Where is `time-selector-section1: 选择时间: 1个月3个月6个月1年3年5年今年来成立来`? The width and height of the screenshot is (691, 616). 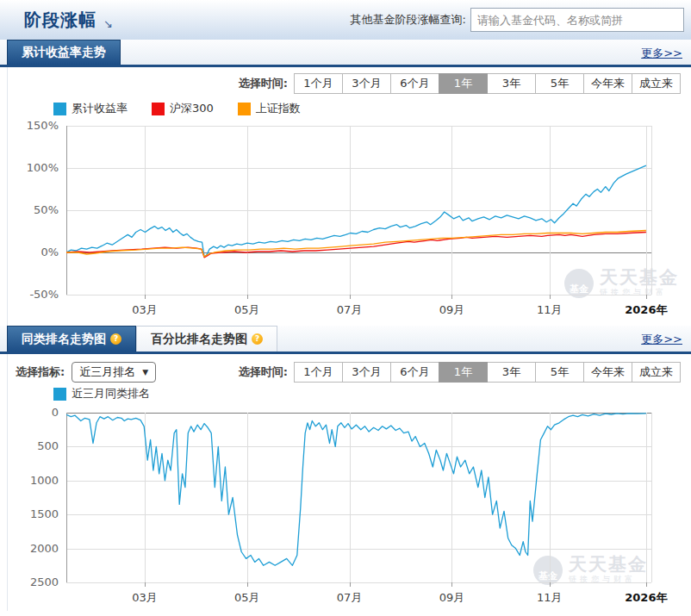
time-selector-section1: 选择时间: 1个月3个月6个月1年3年5年今年来成立来 is located at coordinates (460, 84).